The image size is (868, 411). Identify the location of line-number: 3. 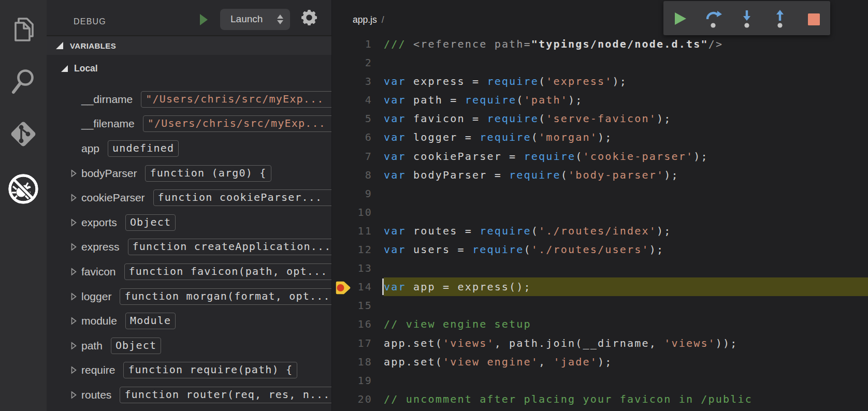
(352, 81).